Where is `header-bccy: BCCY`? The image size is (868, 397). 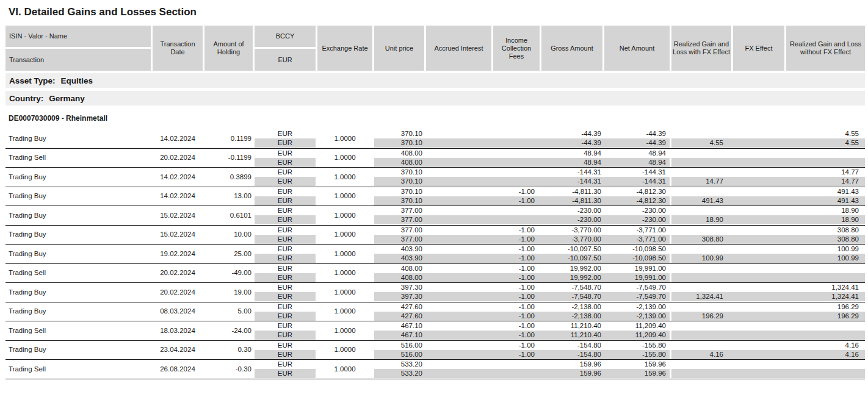
header-bccy: BCCY is located at coordinates (285, 37).